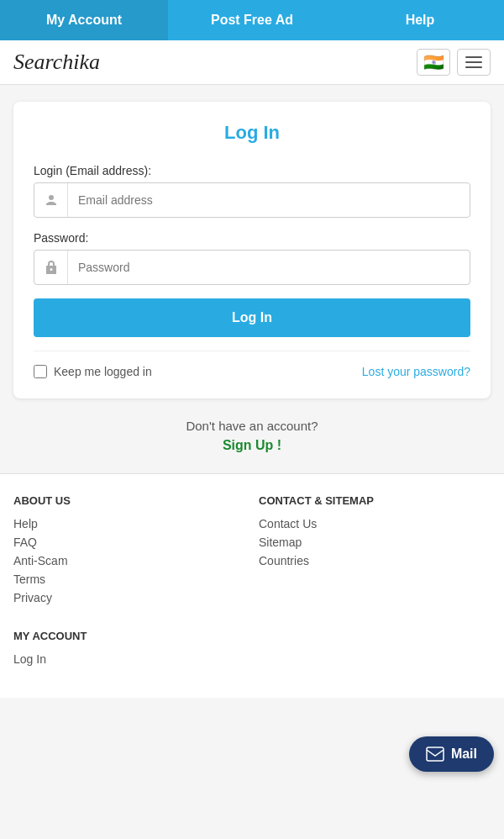 This screenshot has height=839, width=504. I want to click on footer-link-privacy: Privacy, so click(129, 598).